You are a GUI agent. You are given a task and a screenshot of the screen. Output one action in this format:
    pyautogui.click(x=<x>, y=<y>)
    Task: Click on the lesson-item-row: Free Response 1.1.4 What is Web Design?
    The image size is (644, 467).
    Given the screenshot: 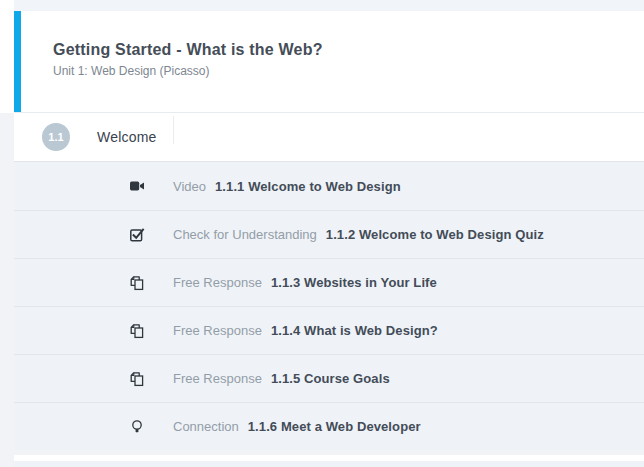 What is the action you would take?
    pyautogui.click(x=329, y=330)
    